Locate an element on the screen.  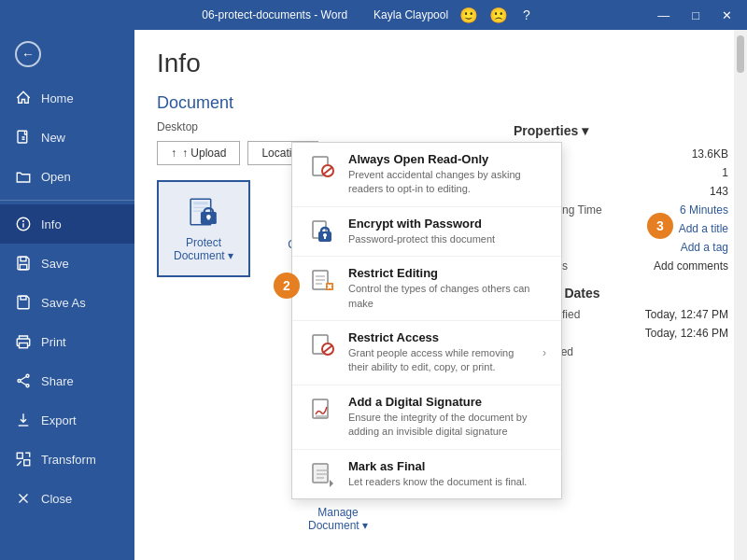
export-icon is located at coordinates (23, 420).